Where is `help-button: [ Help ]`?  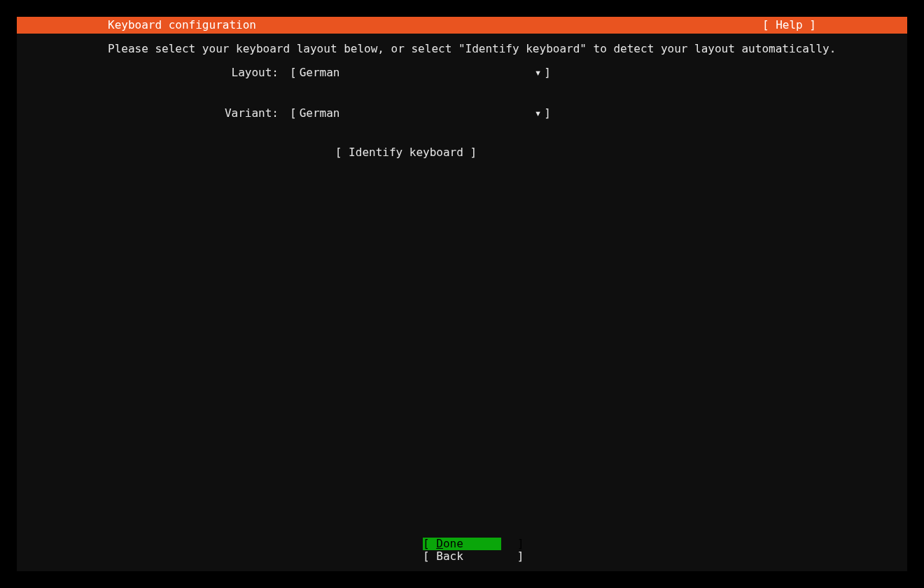 help-button: [ Help ] is located at coordinates (790, 25).